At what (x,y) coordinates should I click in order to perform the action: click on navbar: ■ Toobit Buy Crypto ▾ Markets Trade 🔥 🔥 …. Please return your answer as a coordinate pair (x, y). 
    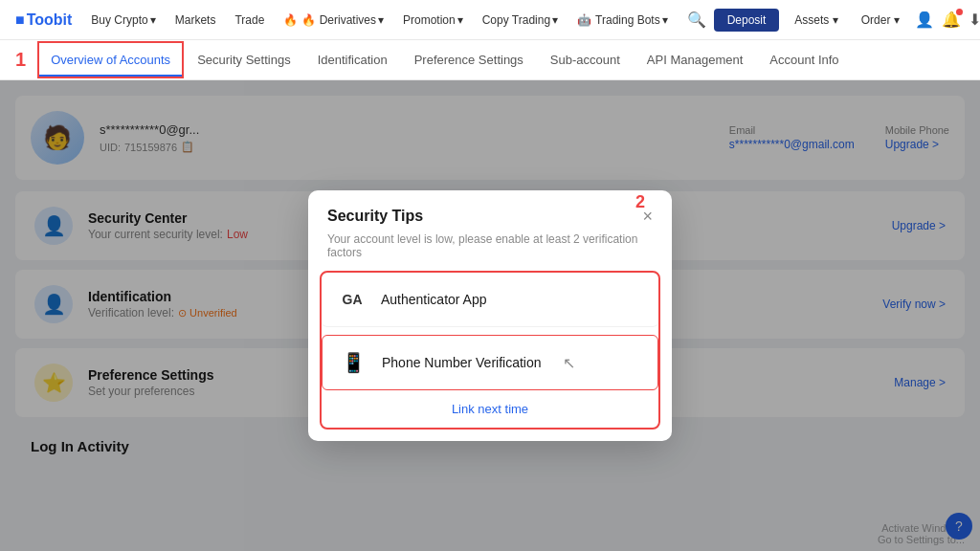
    Looking at the image, I should click on (490, 20).